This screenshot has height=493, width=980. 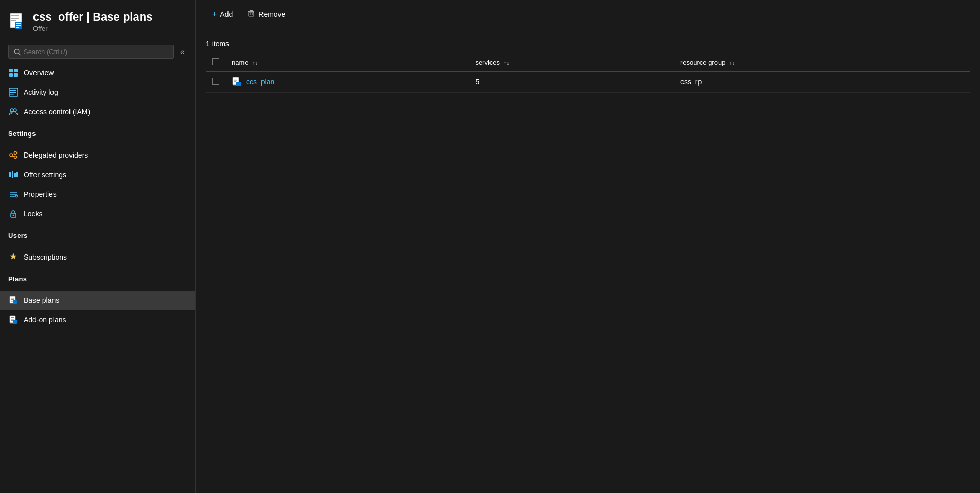 I want to click on search-icon, so click(x=18, y=52).